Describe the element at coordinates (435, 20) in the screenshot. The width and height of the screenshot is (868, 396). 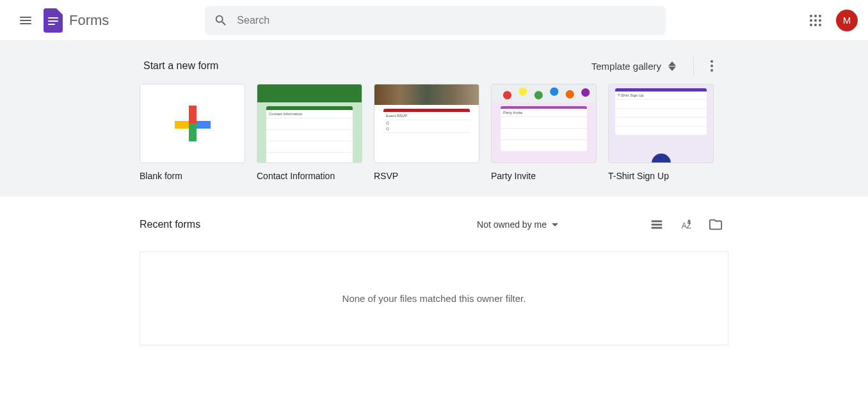
I see `search-bar` at that location.